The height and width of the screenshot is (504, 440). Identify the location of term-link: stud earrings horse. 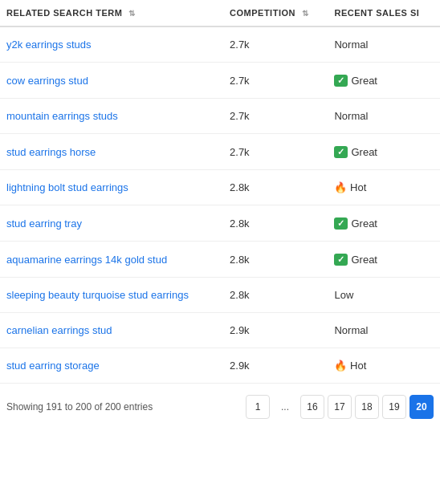
(51, 152).